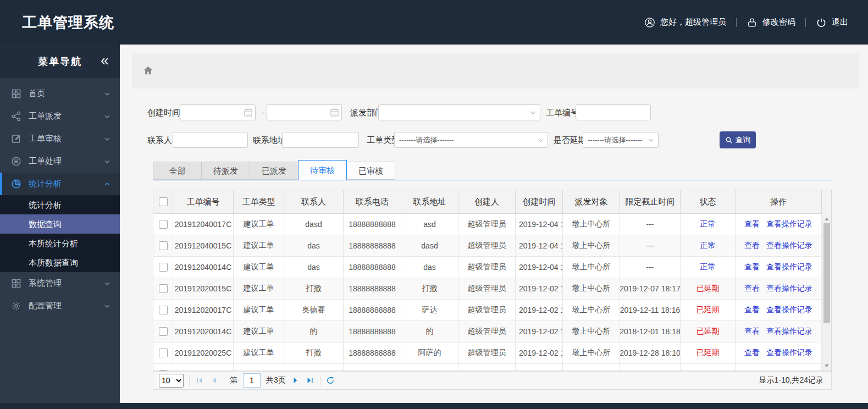  I want to click on tab-dispatched: 已派发, so click(274, 170).